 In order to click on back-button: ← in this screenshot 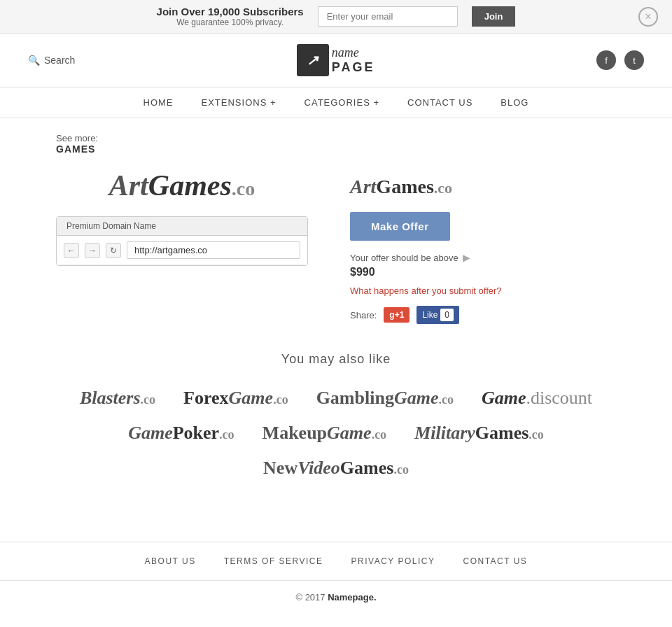, I will do `click(71, 251)`.